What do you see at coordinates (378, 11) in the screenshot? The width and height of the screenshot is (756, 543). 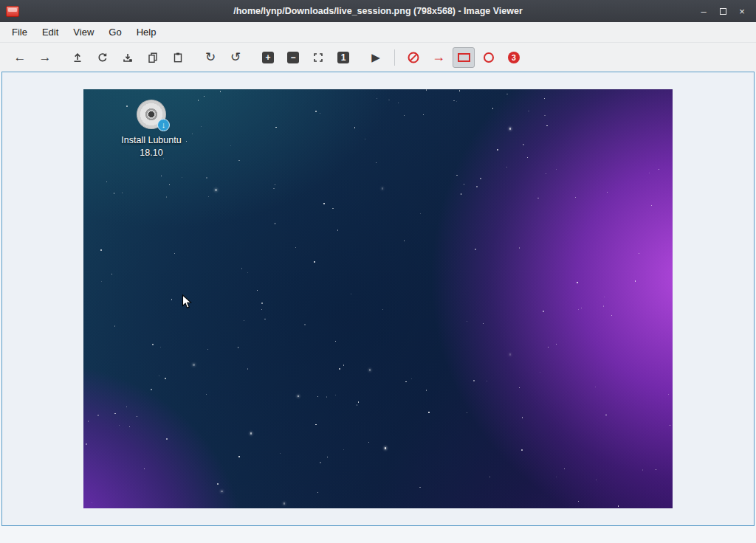 I see `titlebar: /home/lynp/Downloads/live_session.png (7…` at bounding box center [378, 11].